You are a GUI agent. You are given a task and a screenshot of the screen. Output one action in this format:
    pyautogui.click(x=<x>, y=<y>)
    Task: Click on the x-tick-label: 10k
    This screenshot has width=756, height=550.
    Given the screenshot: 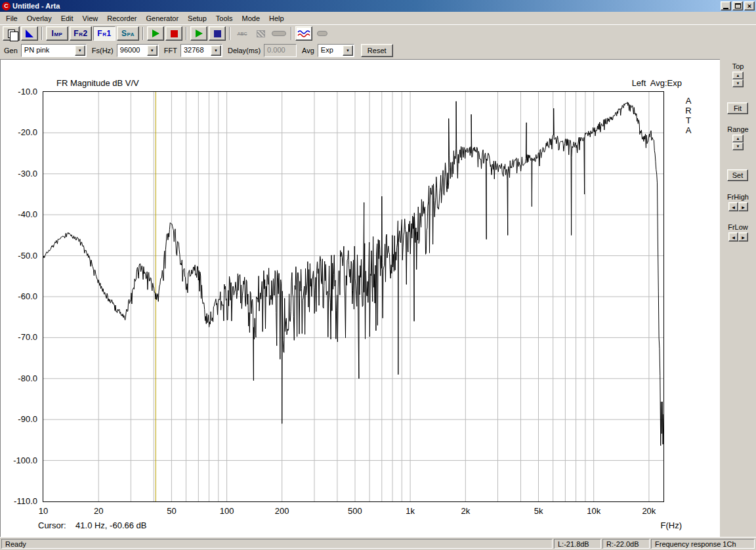 What is the action you would take?
    pyautogui.click(x=593, y=511)
    